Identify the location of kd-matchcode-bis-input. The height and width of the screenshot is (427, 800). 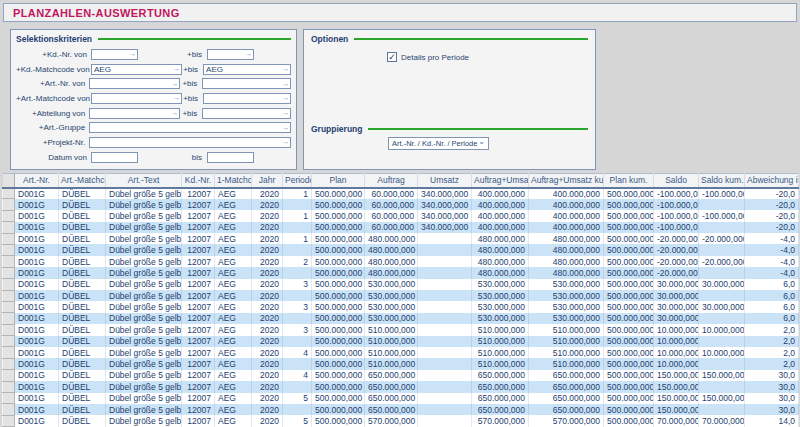
(247, 70).